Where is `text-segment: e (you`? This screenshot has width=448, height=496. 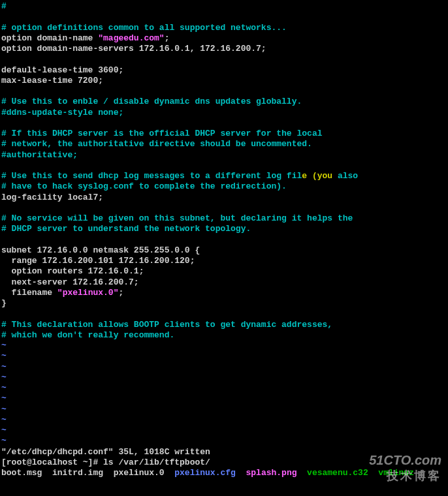
text-segment: e (you is located at coordinates (317, 176).